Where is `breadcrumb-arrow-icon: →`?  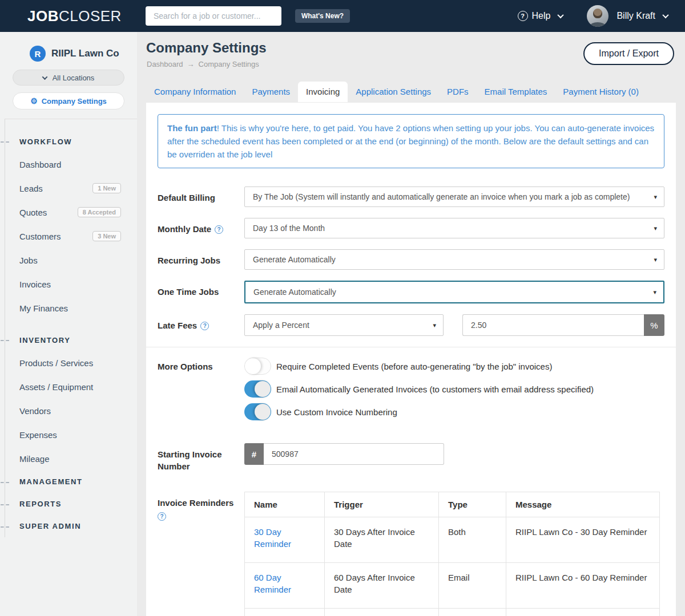 breadcrumb-arrow-icon: → is located at coordinates (191, 64).